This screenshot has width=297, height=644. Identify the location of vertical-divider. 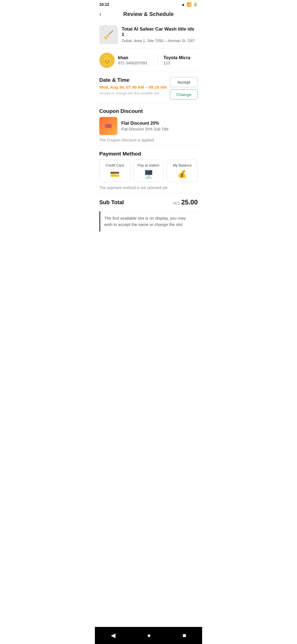
(158, 60).